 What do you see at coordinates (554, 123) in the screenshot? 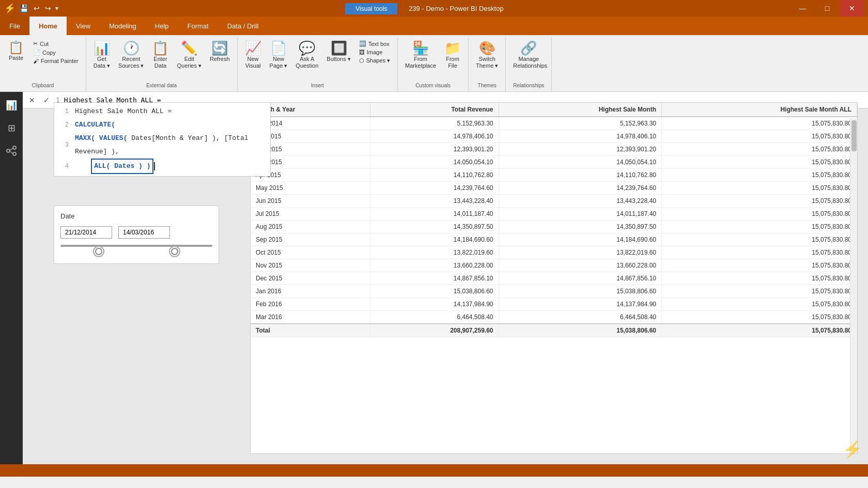
I see `table-row: Dec 2014 5,152,963.30 5,152,963.30 15,07…` at bounding box center [554, 123].